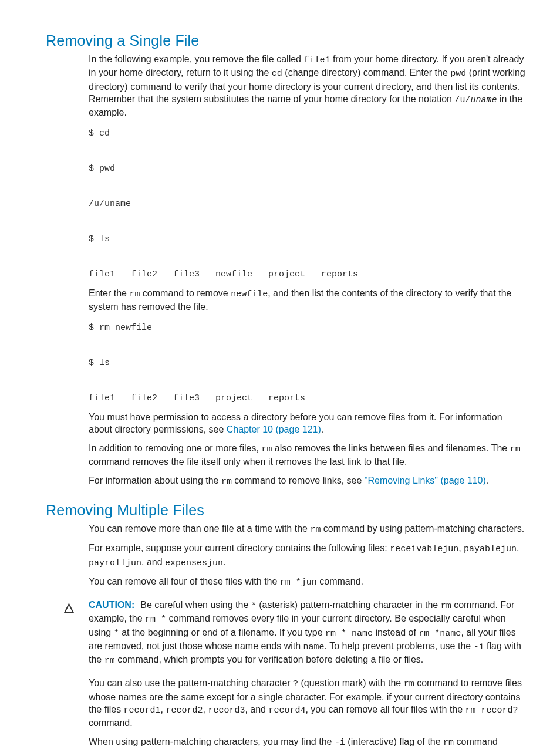 This screenshot has height=746, width=560. What do you see at coordinates (222, 633) in the screenshot?
I see `text: at the beginning or end of a filename. I…` at bounding box center [222, 633].